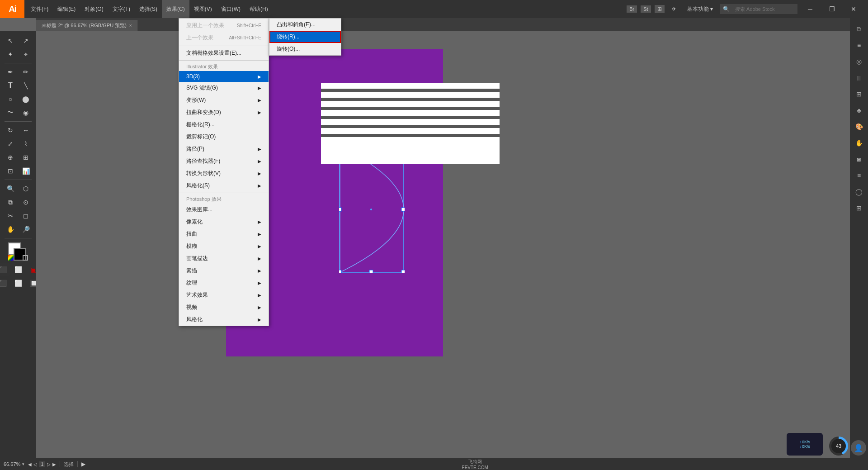  I want to click on paint-bucket-tool: ⬡, so click(26, 189).